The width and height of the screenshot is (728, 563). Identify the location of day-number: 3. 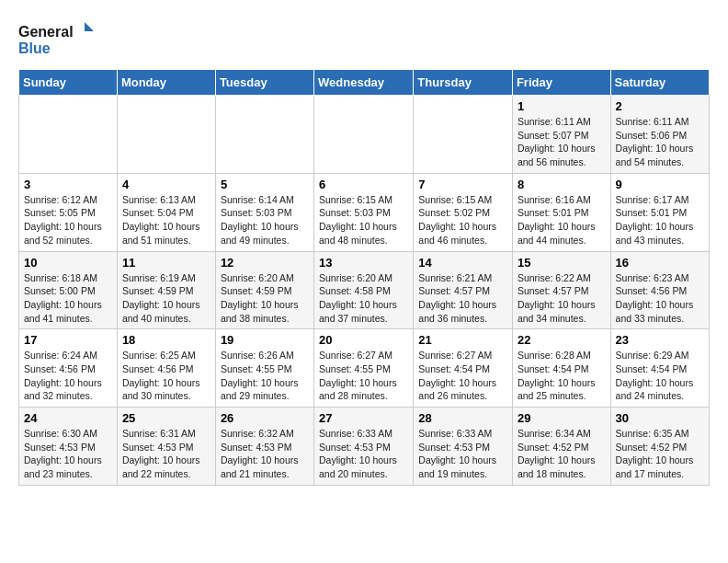
(68, 184).